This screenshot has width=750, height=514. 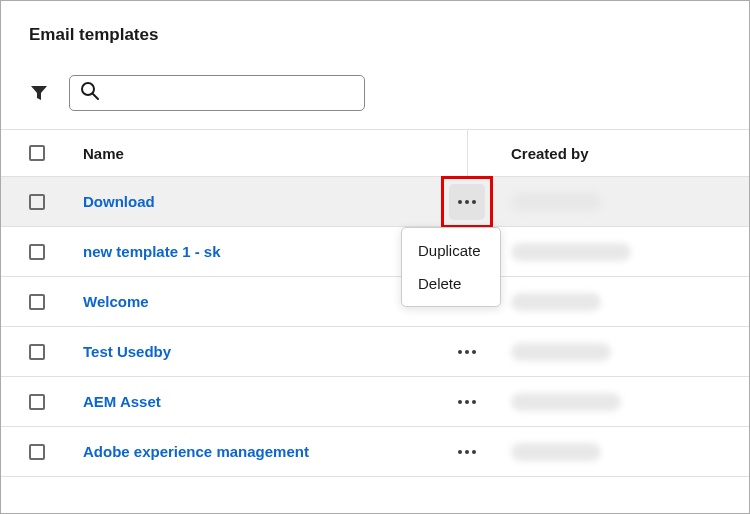 I want to click on search-box, so click(x=217, y=93).